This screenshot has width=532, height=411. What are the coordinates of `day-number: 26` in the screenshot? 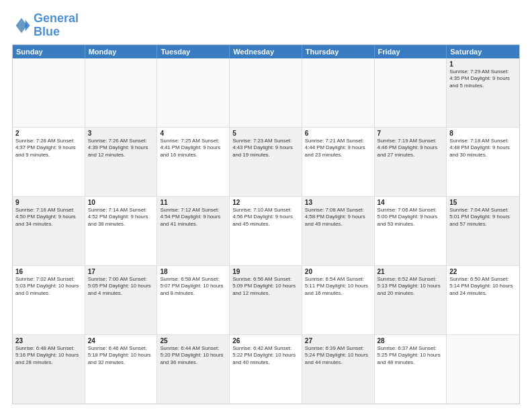 It's located at (266, 341).